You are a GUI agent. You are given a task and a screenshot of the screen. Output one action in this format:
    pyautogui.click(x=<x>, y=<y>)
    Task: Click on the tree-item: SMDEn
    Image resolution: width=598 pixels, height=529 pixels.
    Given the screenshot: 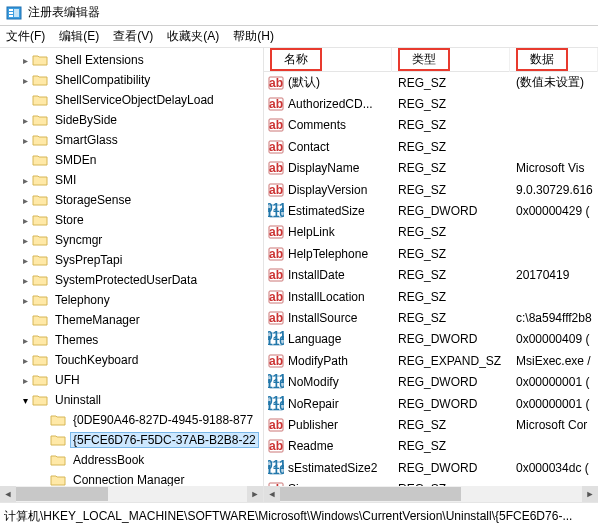 What is the action you would take?
    pyautogui.click(x=132, y=160)
    